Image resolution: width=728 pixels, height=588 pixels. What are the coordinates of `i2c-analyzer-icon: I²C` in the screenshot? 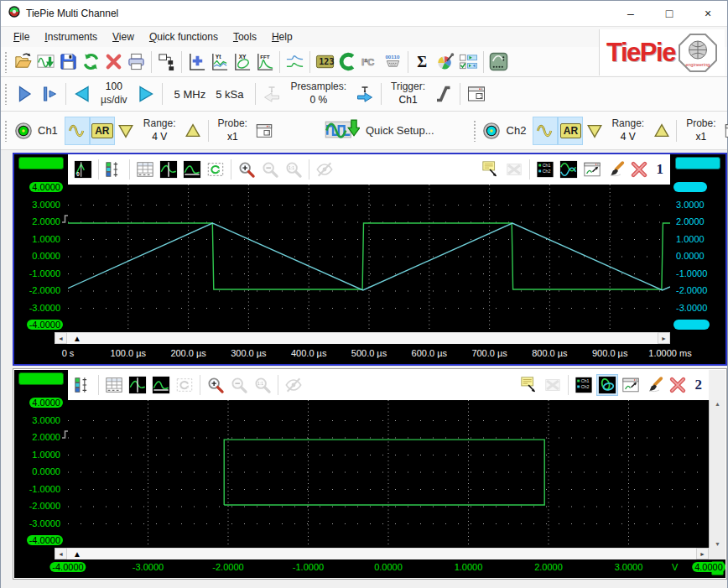 It's located at (371, 62).